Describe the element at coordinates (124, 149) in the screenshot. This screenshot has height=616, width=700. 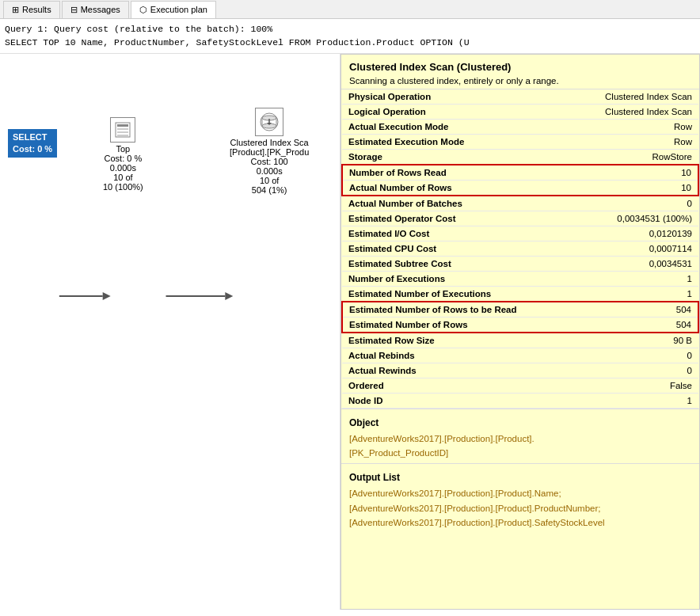
I see `top-node-label: Top` at that location.